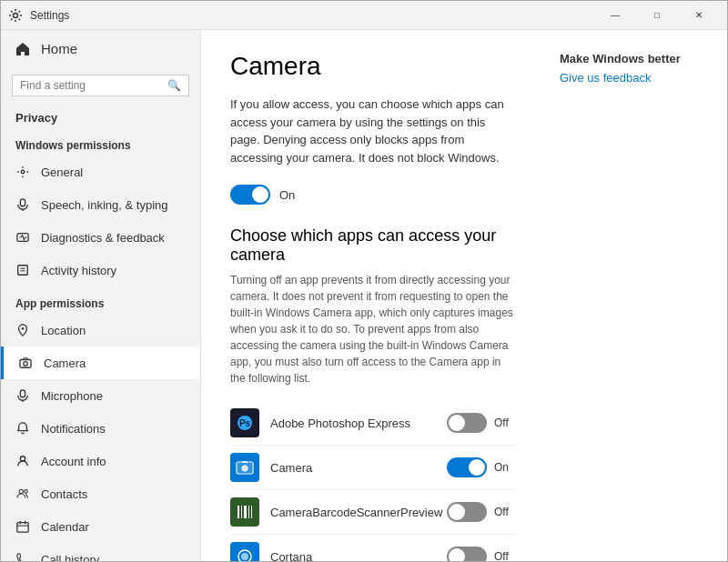  What do you see at coordinates (467, 467) in the screenshot?
I see `app-camera-toggle` at bounding box center [467, 467].